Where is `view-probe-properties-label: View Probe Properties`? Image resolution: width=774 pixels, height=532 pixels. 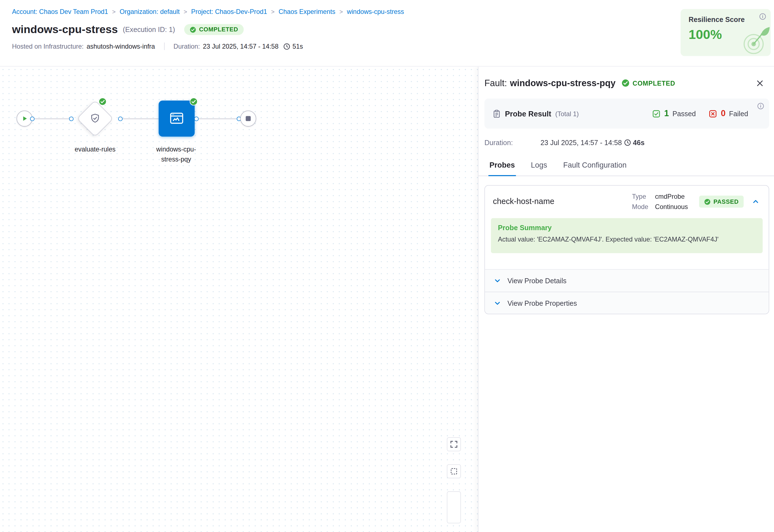 view-probe-properties-label: View Probe Properties is located at coordinates (542, 303).